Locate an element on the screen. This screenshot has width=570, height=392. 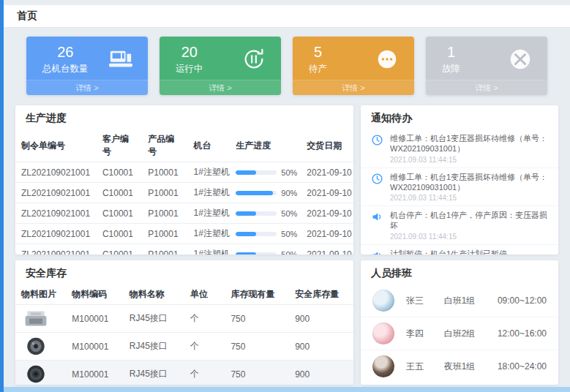
clock-icon is located at coordinates (378, 149).